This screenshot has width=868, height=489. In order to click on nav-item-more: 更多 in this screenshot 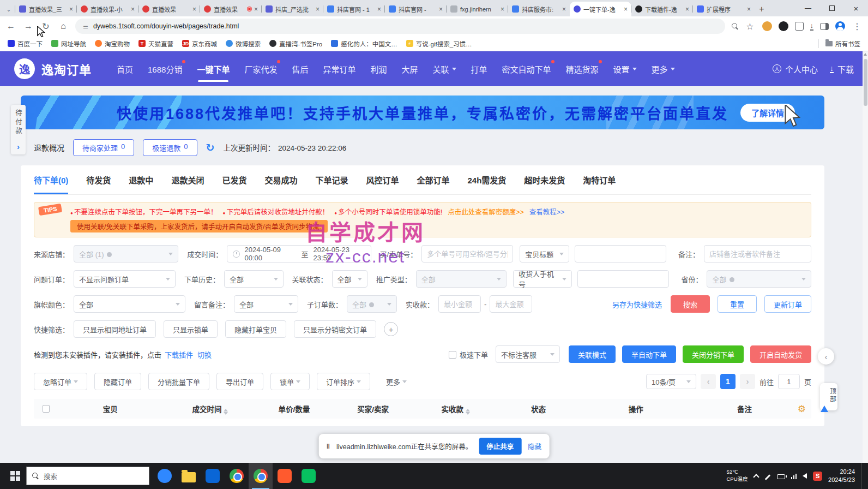, I will do `click(663, 69)`.